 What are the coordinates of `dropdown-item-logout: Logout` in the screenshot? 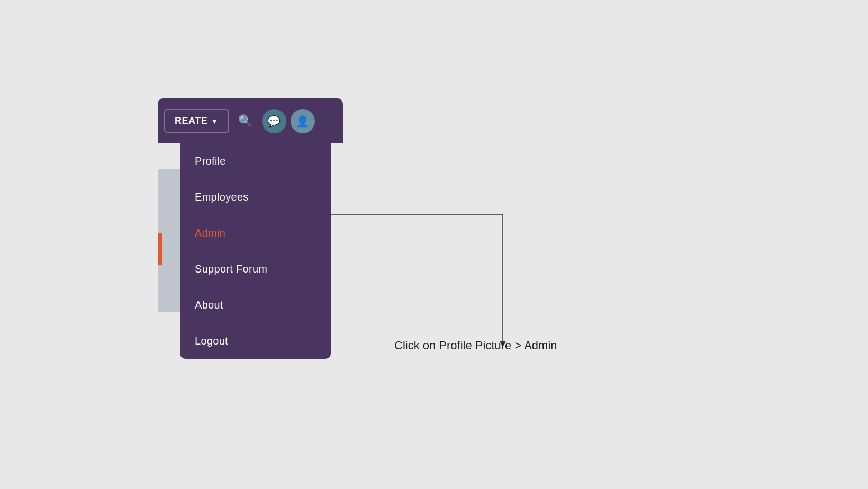 It's located at (255, 341).